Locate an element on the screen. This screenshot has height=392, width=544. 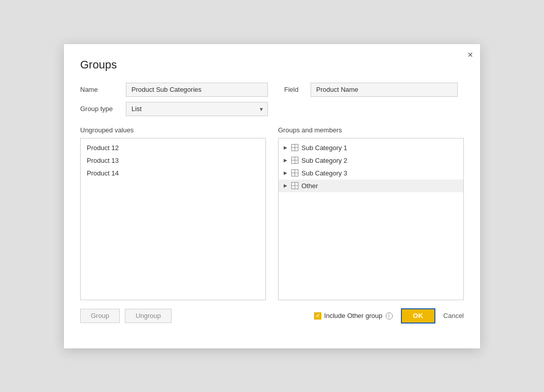
ungrouped-list: Product 12 Product 13 Product 14 is located at coordinates (173, 219).